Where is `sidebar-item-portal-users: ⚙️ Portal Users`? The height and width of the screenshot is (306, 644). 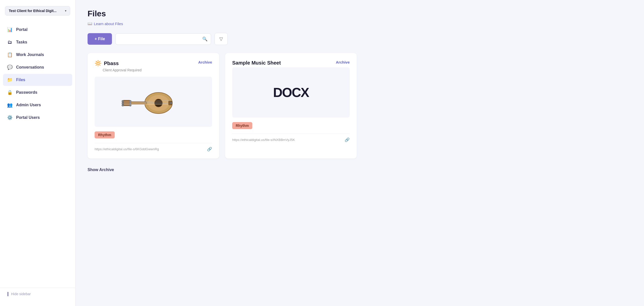
sidebar-item-portal-users: ⚙️ Portal Users is located at coordinates (38, 118).